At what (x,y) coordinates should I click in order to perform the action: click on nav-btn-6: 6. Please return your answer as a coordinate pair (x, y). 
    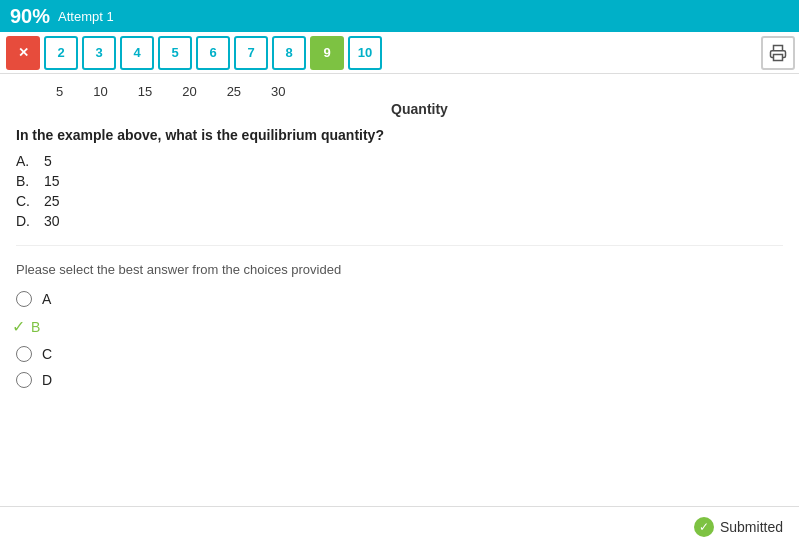
    Looking at the image, I should click on (213, 53).